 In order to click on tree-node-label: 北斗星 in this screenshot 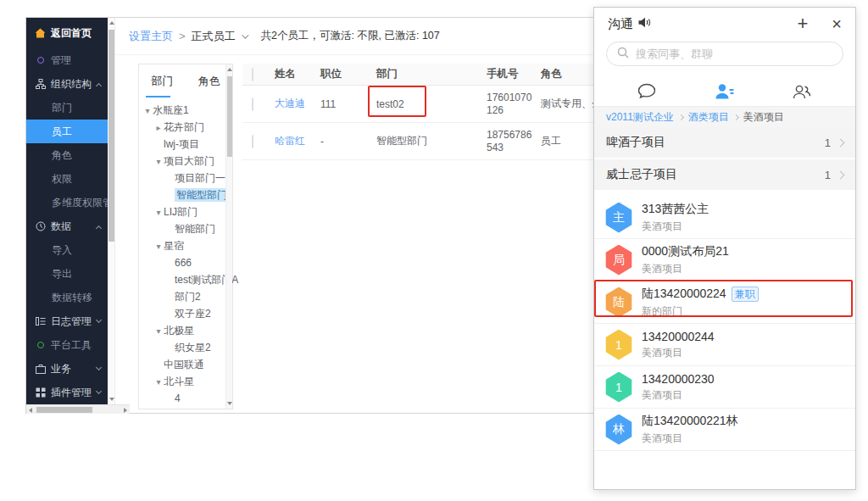, I will do `click(179, 381)`.